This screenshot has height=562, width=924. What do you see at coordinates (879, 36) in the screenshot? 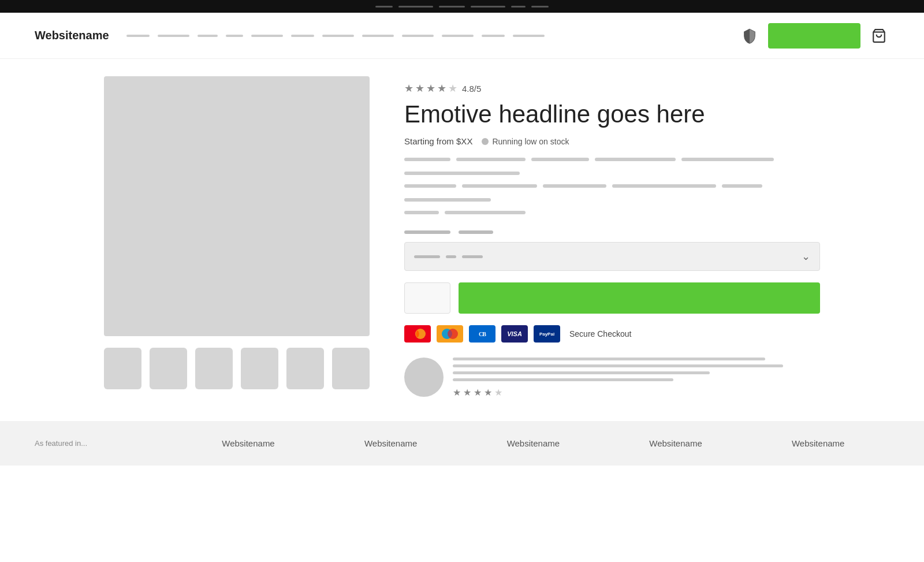
I see `cart-icon` at bounding box center [879, 36].